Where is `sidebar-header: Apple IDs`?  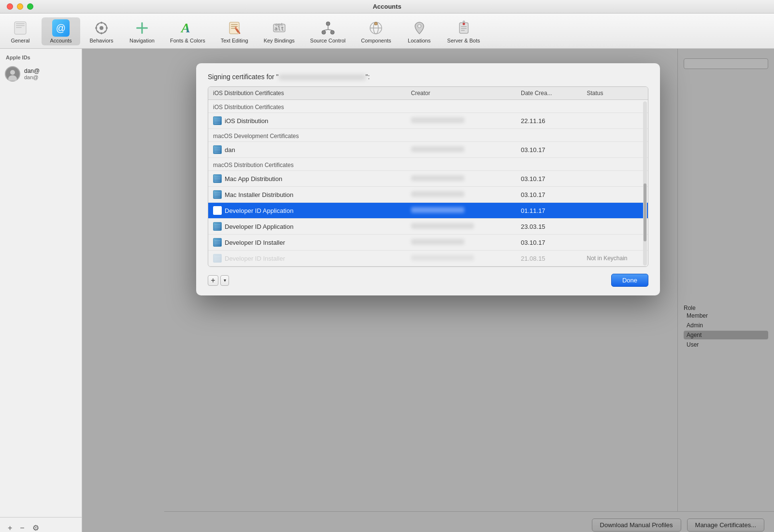 sidebar-header: Apple IDs is located at coordinates (41, 59).